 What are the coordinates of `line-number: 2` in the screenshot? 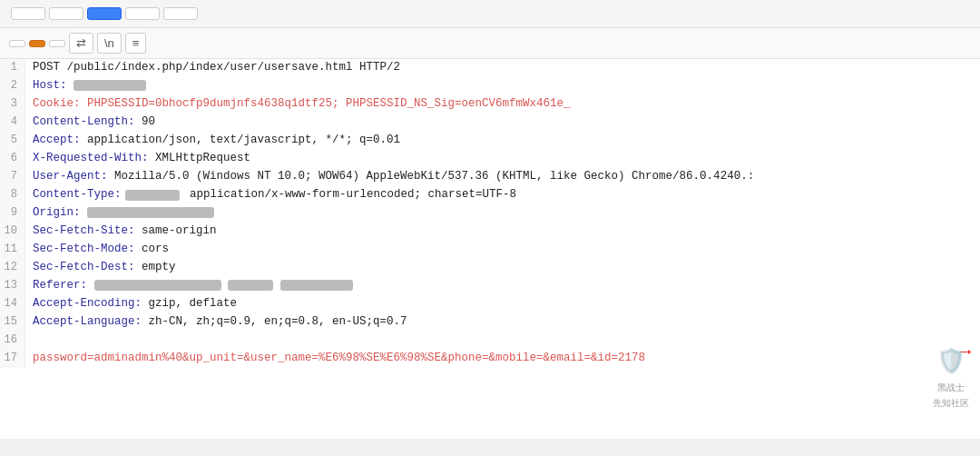 It's located at (13, 86).